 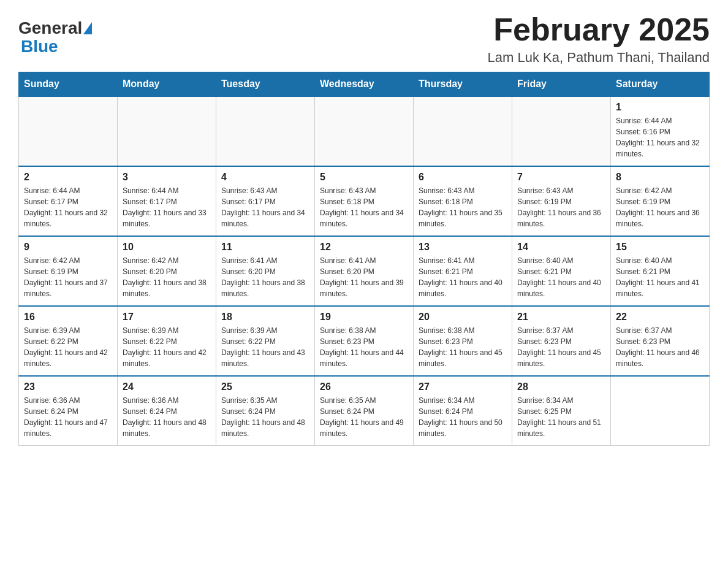 What do you see at coordinates (69, 201) in the screenshot?
I see `calendar-cell: 2Sunrise: 6:44 AMSunset: 6:17 PMDaylight…` at bounding box center [69, 201].